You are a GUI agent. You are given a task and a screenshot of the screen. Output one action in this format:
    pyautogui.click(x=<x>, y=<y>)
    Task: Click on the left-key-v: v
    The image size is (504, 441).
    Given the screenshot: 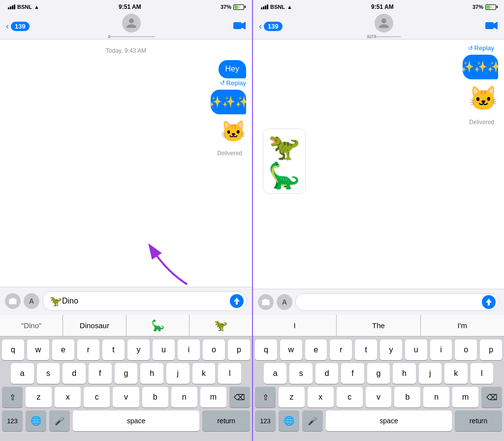 What is the action you would take?
    pyautogui.click(x=126, y=397)
    